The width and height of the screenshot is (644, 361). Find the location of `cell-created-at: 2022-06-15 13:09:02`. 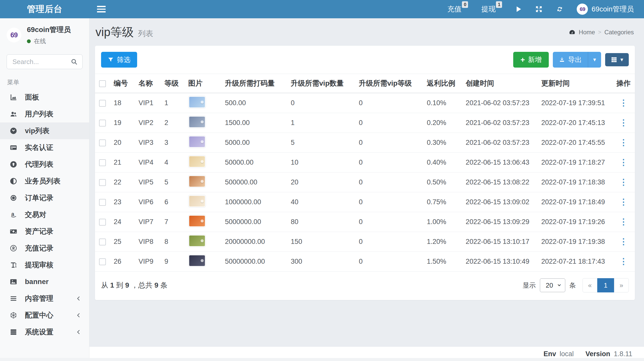

cell-created-at: 2022-06-15 13:09:02 is located at coordinates (501, 202).